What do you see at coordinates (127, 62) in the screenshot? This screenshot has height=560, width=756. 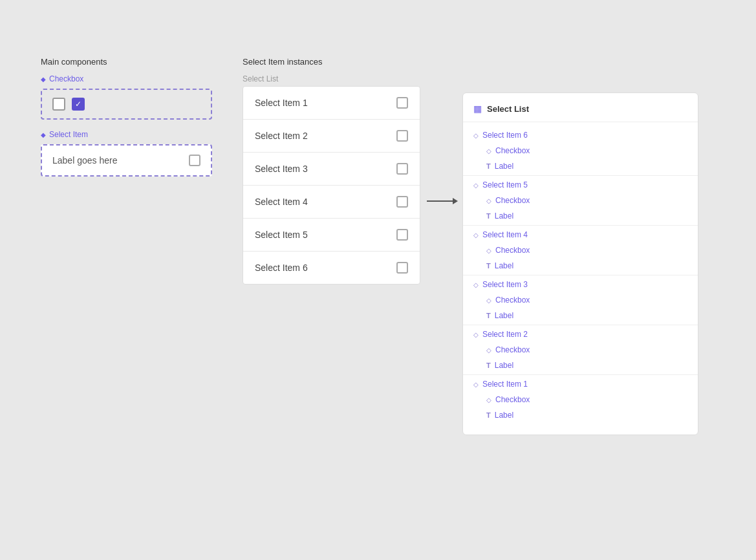 I see `main-components-title: Main components` at bounding box center [127, 62].